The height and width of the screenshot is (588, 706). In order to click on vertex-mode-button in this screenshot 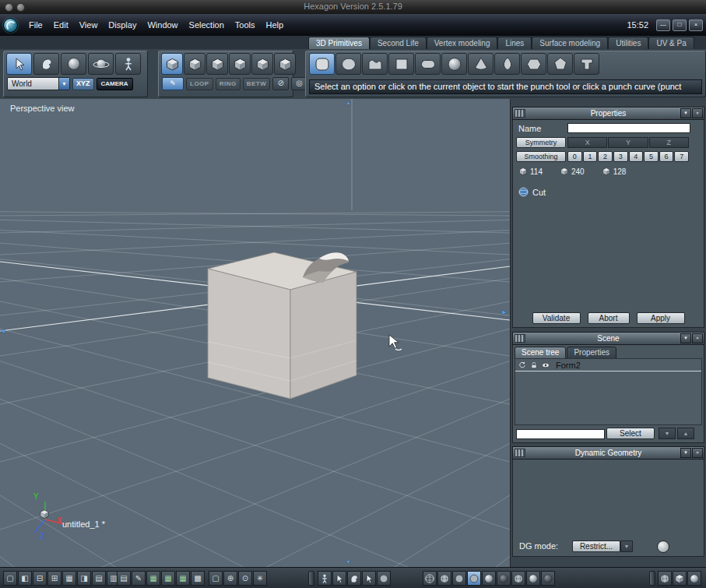, I will do `click(172, 64)`.